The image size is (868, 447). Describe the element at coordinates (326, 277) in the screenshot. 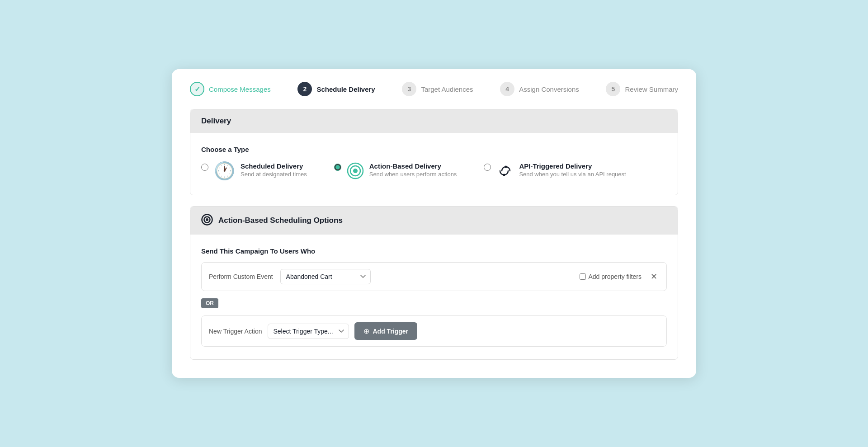

I see `event-select: Abandoned Cart` at that location.